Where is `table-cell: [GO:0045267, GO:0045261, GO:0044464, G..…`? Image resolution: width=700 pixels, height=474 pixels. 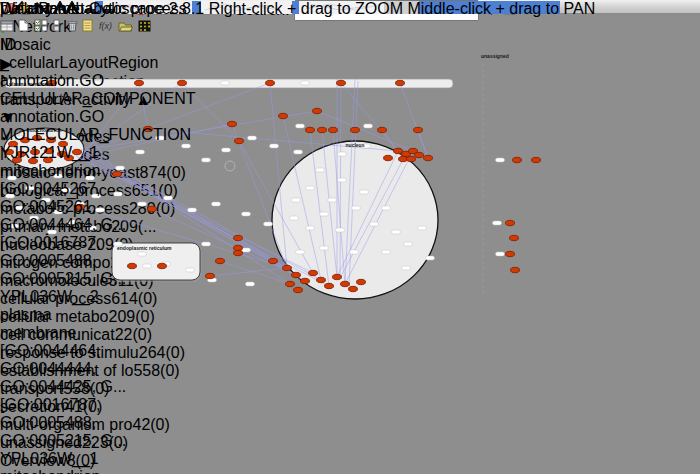
table-cell: [GO:0045267, GO:0045261, GO:0044464, G..… is located at coordinates (94, 207).